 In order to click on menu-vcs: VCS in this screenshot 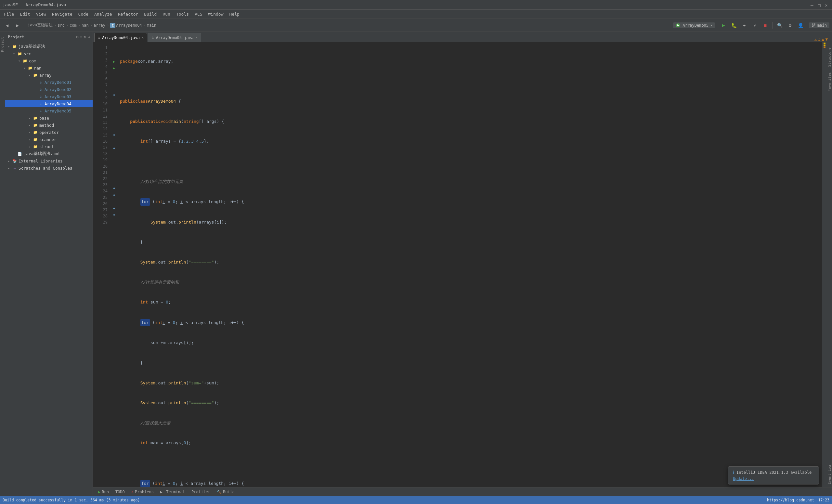, I will do `click(199, 14)`.